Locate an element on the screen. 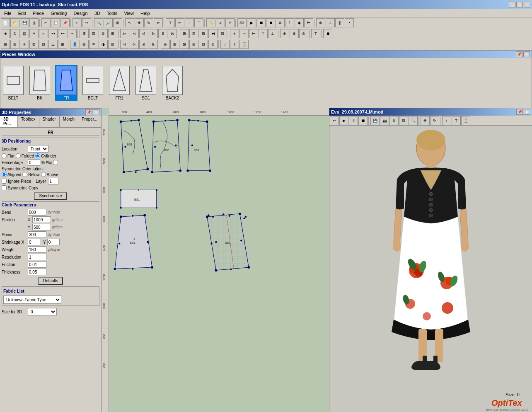 This screenshot has height=412, width=532. tb3-f2: ⊞ is located at coordinates (175, 44).